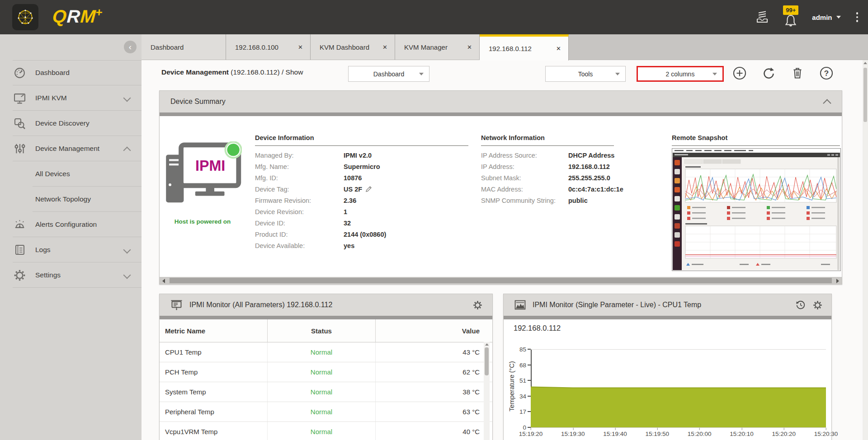 This screenshot has height=440, width=868. I want to click on info-row: Managed By: IPMI v2.0, so click(368, 155).